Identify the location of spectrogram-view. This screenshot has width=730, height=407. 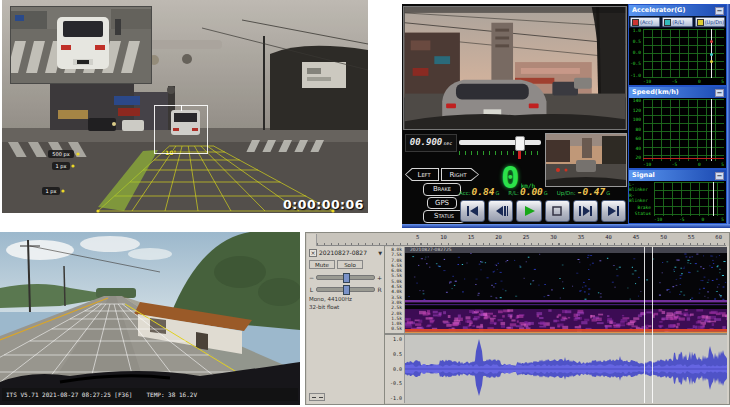
(566, 293).